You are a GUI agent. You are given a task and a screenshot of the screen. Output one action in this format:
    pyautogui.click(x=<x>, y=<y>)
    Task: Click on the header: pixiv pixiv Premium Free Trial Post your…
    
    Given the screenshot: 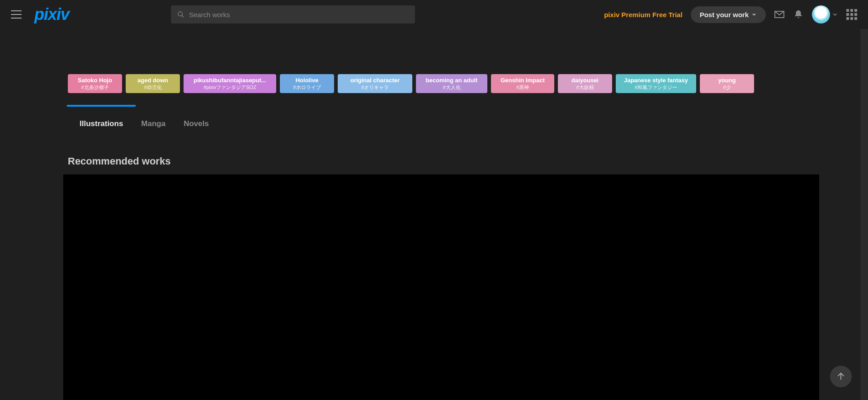 What is the action you would take?
    pyautogui.click(x=434, y=14)
    